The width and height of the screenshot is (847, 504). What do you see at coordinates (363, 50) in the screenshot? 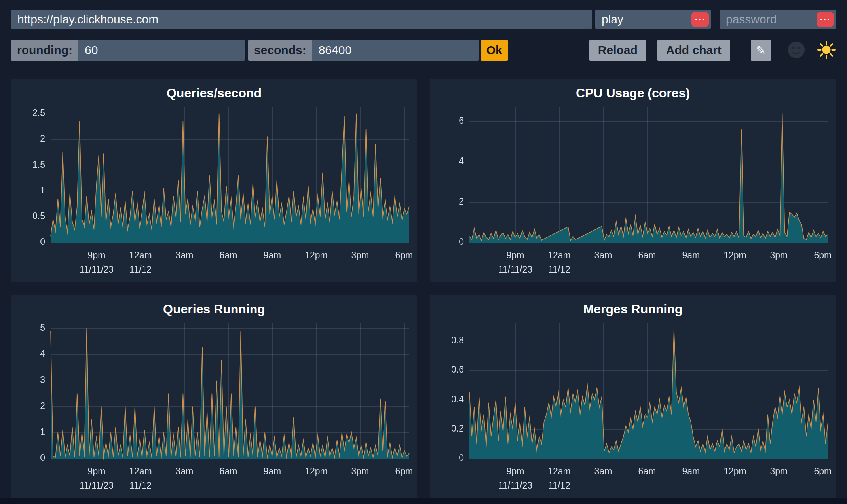
I see `seconds-control: seconds:` at bounding box center [363, 50].